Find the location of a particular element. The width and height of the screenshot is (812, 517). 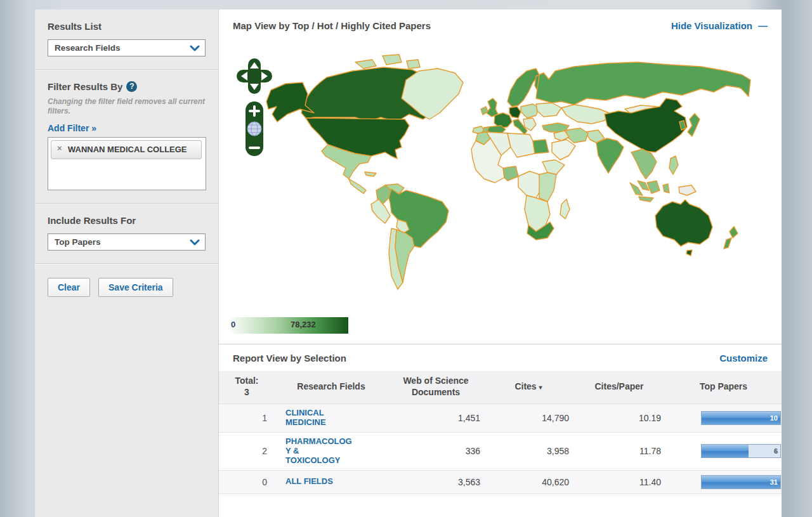

map-region-nigeria is located at coordinates (511, 174).